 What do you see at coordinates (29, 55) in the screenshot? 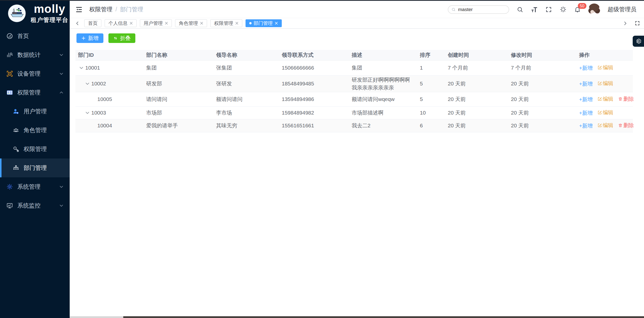
I see `sidebar-item-label: 数据统计` at bounding box center [29, 55].